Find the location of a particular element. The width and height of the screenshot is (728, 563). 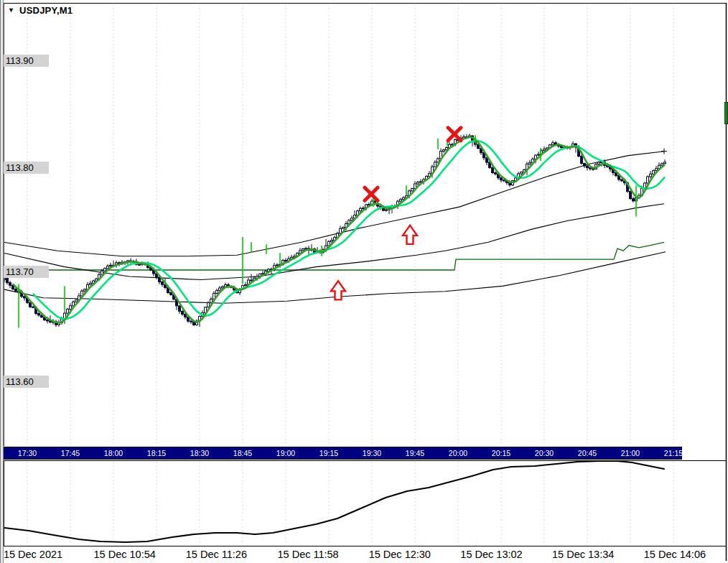

date-axis-label: 15 Dec 11:58 is located at coordinates (309, 554).